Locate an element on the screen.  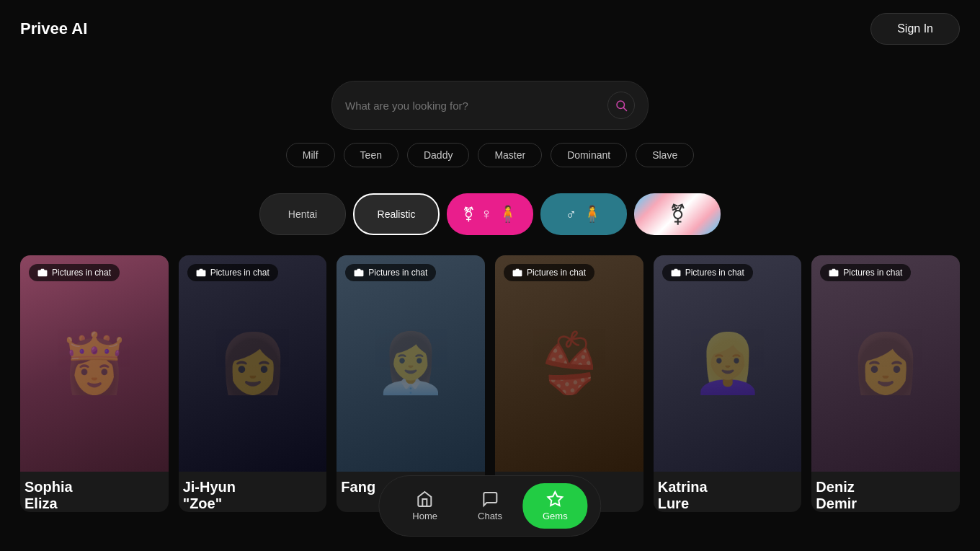
card-image-fang: 👩‍💼 is located at coordinates (411, 363).